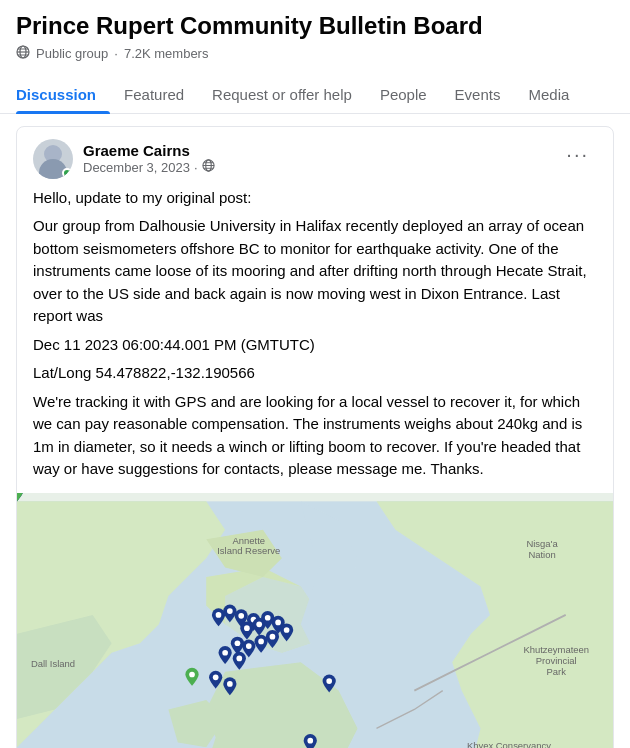  I want to click on svg-text: Khutzeymateen, so click(556, 650).